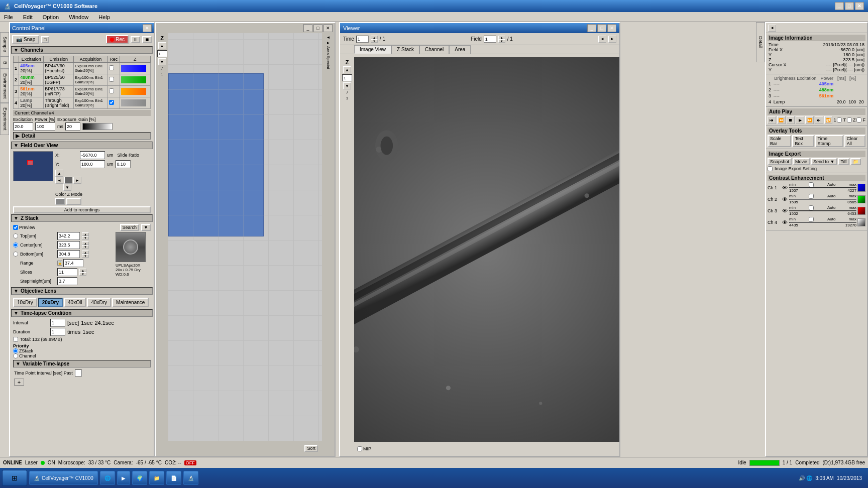 The width and height of the screenshot is (868, 488). Describe the element at coordinates (73, 263) in the screenshot. I see `range-input` at that location.